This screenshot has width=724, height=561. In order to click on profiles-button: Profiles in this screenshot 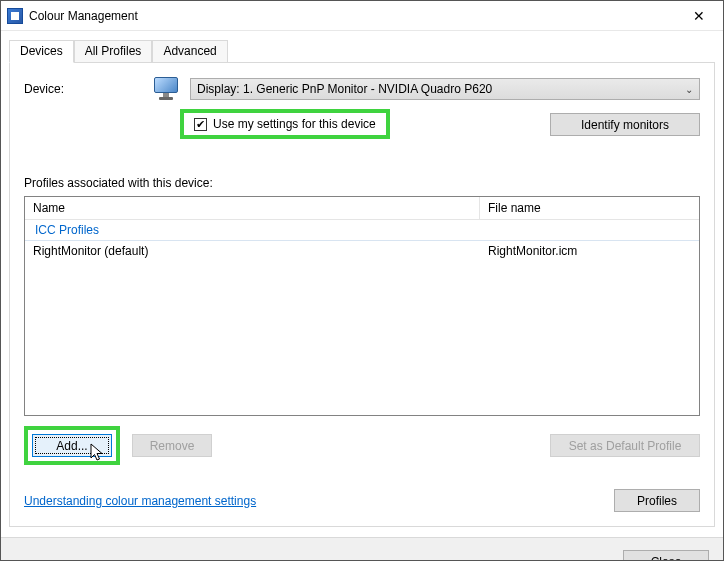, I will do `click(657, 500)`.